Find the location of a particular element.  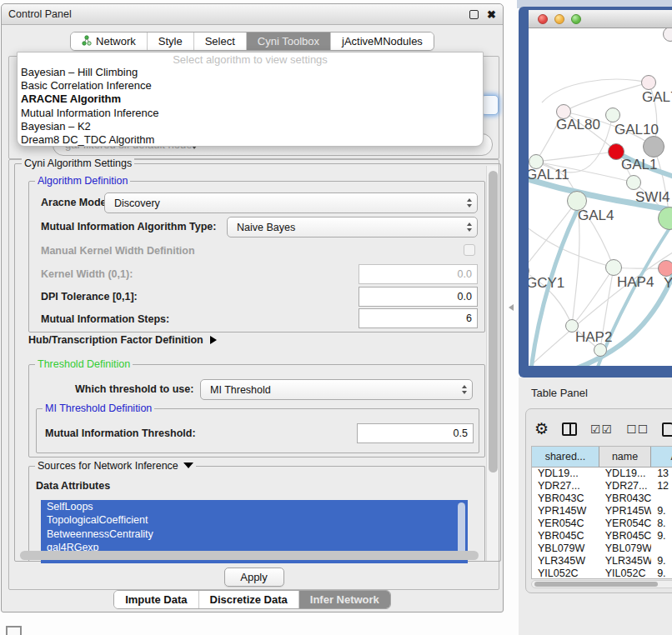

tab-network-label: Network is located at coordinates (116, 42).